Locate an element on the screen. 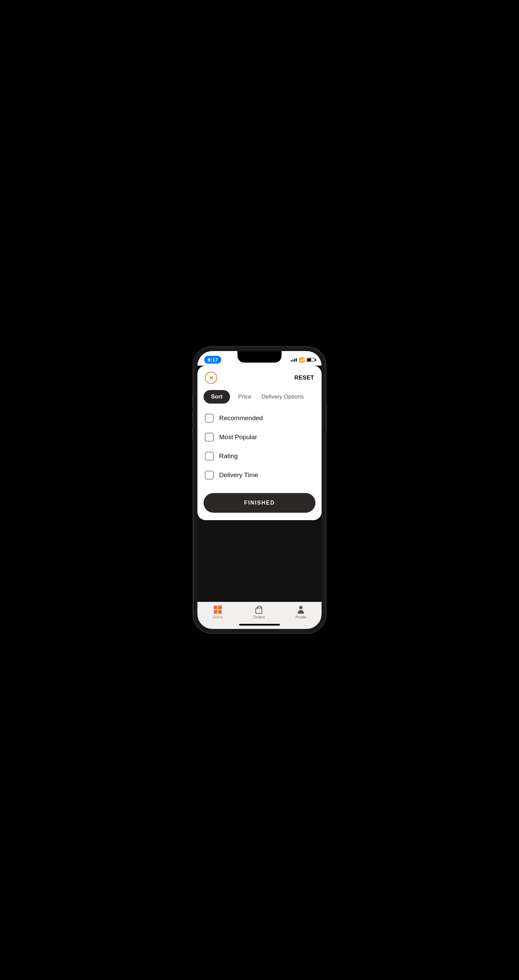  sort-option-delivery-time: Delivery Time is located at coordinates (260, 475).